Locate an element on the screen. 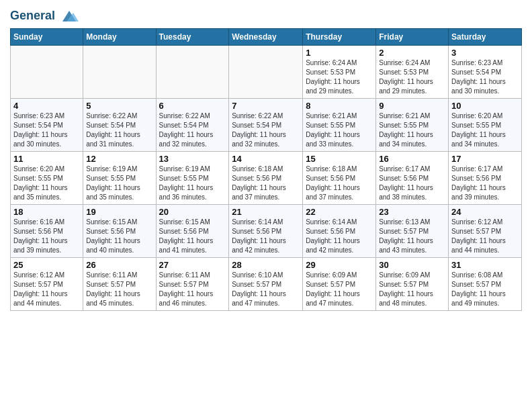 The image size is (532, 411). day-info: Sunrise: 6:08 AM Sunset: 5:57 PM Dayligh… is located at coordinates (485, 289).